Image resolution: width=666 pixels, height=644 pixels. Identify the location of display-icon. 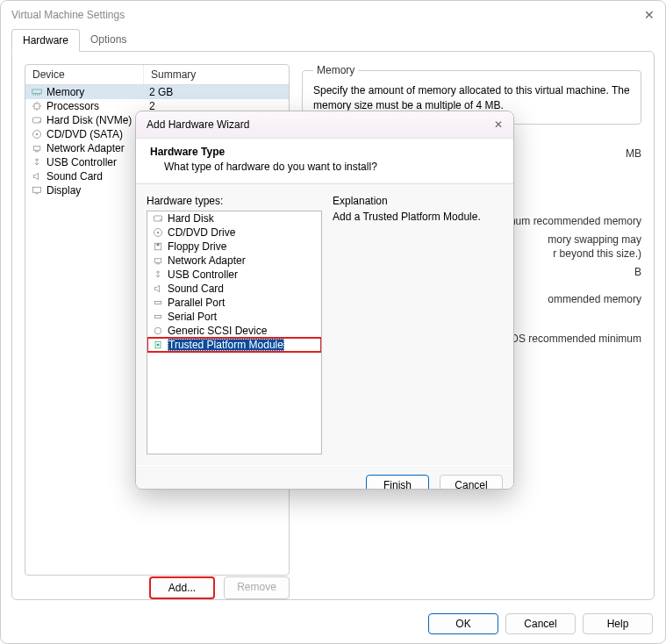
(37, 190).